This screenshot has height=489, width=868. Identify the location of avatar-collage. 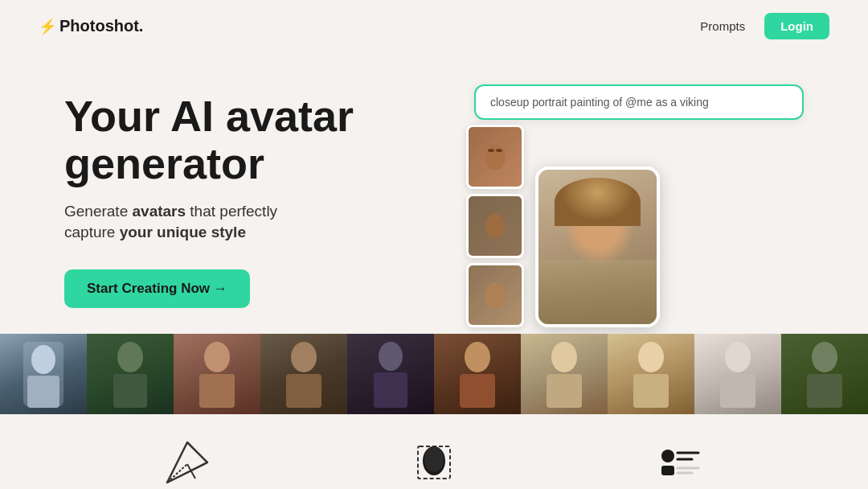
(563, 226).